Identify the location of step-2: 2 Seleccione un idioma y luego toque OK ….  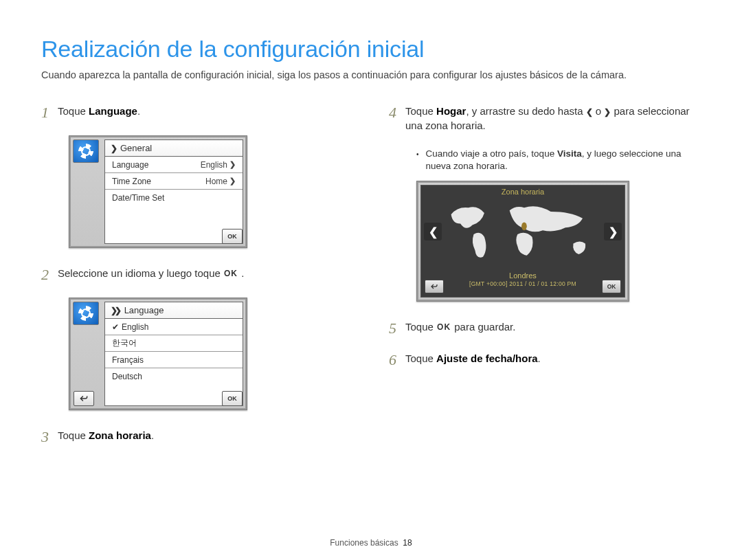
(197, 274).